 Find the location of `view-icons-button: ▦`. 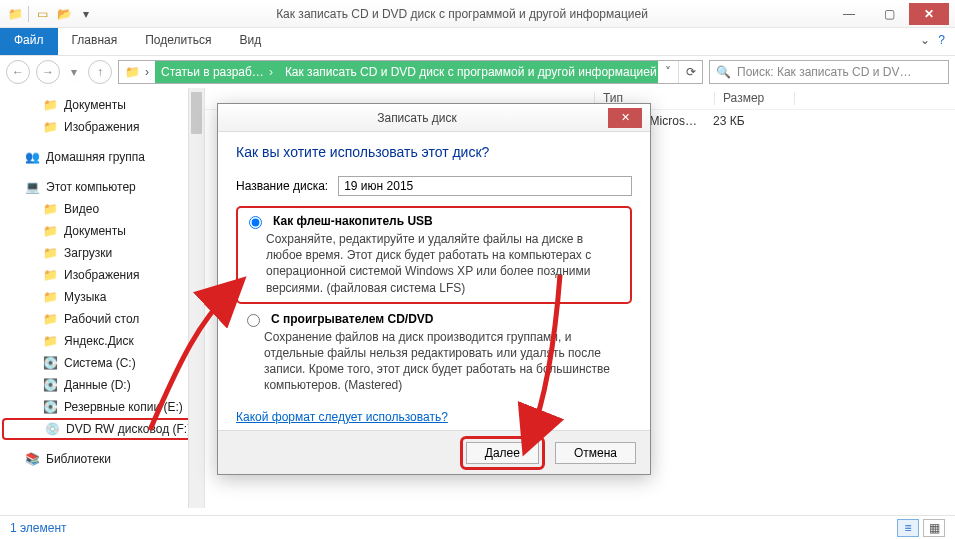

view-icons-button: ▦ is located at coordinates (934, 528).